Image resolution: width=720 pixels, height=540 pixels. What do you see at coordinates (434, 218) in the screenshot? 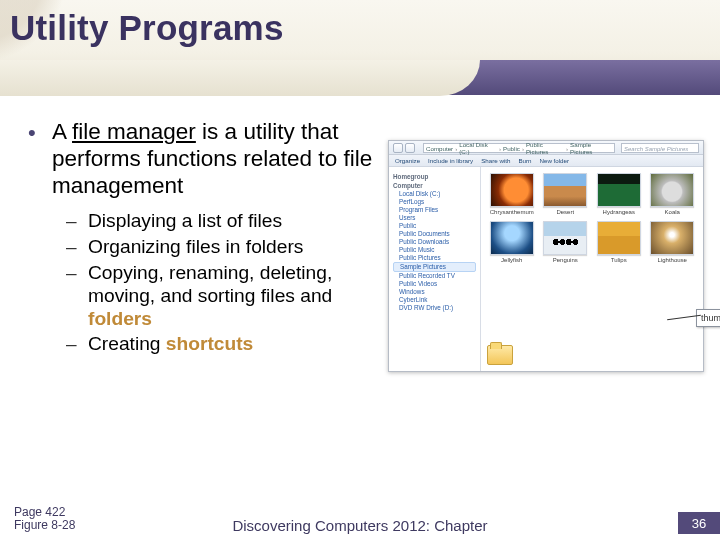
I see `sidebar-item: Users` at bounding box center [434, 218].